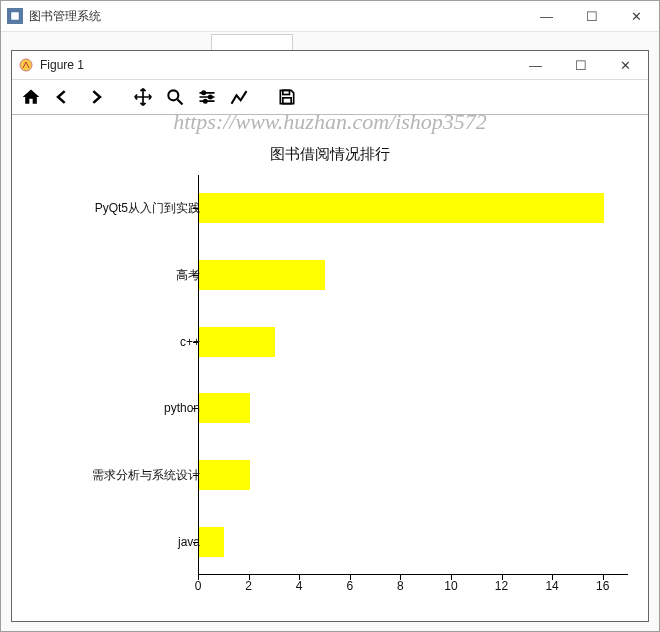 This screenshot has height=632, width=660. I want to click on back-icon, so click(63, 97).